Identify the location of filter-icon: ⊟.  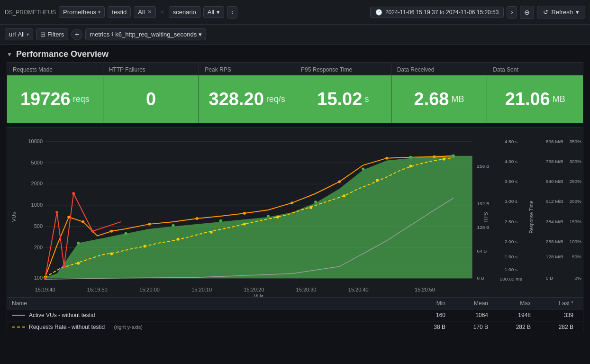
(43, 34).